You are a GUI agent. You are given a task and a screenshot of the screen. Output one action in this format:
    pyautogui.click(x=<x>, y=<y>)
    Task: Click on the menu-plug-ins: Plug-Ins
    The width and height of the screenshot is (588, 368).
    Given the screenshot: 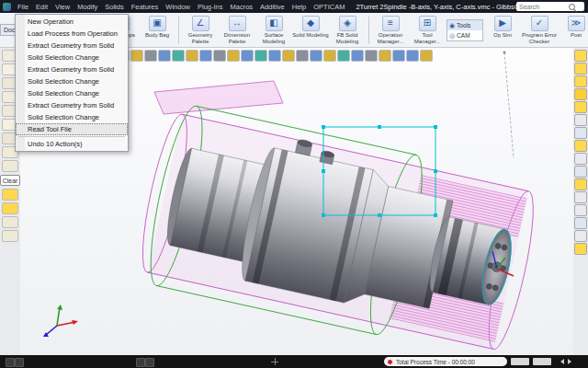 What is the action you would take?
    pyautogui.click(x=210, y=7)
    